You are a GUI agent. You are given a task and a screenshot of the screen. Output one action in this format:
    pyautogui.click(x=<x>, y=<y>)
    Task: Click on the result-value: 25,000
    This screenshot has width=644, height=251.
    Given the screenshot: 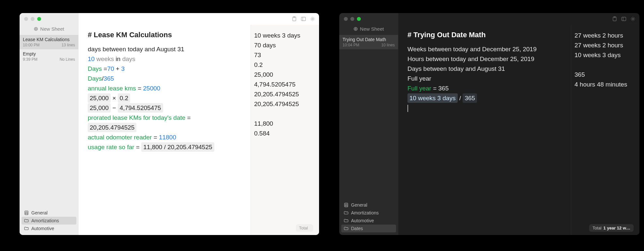 What is the action you would take?
    pyautogui.click(x=284, y=75)
    